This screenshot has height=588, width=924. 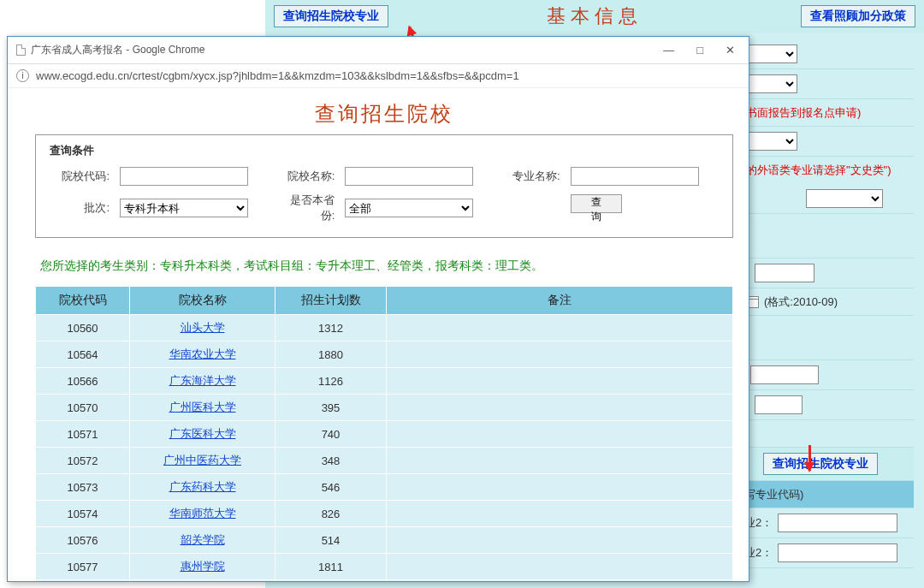 I want to click on major-code-note: 写专业代码), so click(x=773, y=495).